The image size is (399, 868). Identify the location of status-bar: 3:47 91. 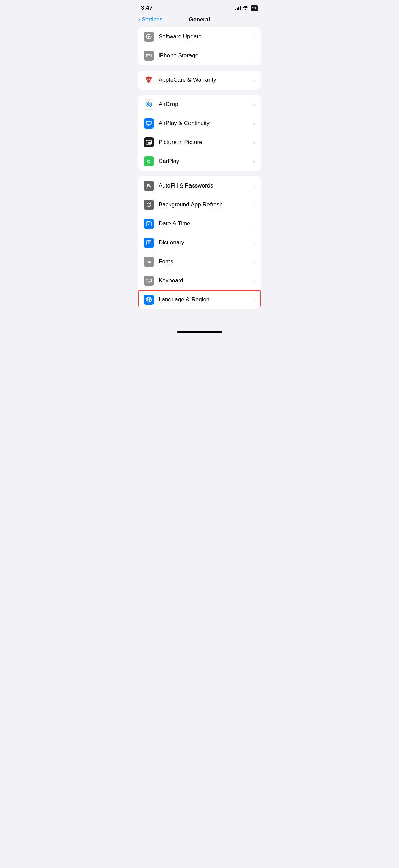
(199, 7).